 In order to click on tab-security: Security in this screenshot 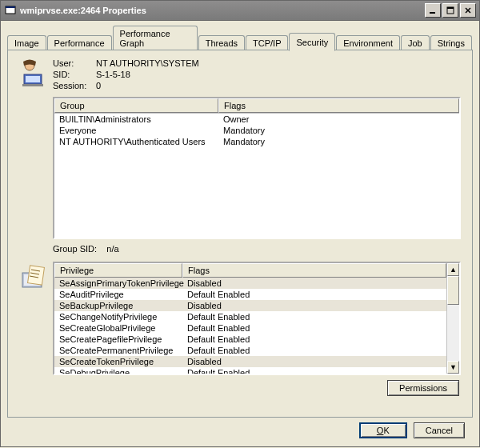, I will do `click(312, 42)`.